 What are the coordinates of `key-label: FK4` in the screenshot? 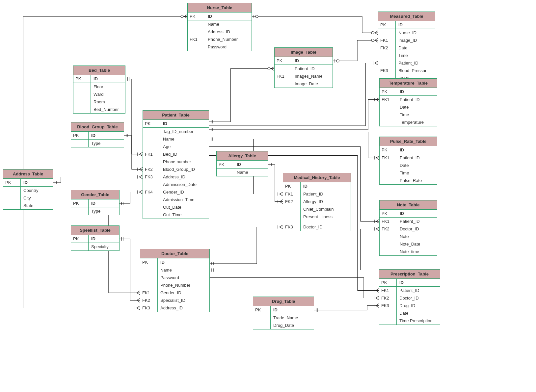 It's located at (151, 192).